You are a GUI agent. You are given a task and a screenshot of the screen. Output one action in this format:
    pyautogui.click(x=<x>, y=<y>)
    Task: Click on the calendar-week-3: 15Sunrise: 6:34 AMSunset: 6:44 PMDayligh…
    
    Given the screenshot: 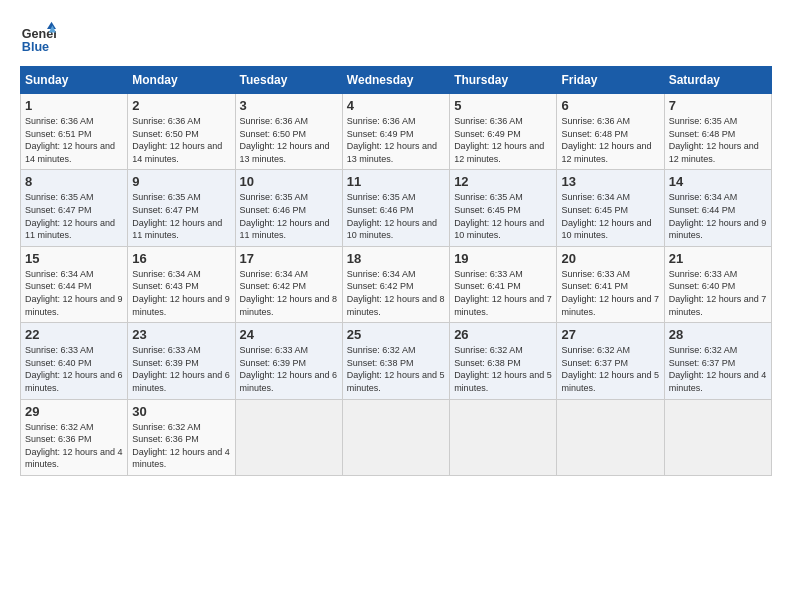 What is the action you would take?
    pyautogui.click(x=396, y=284)
    